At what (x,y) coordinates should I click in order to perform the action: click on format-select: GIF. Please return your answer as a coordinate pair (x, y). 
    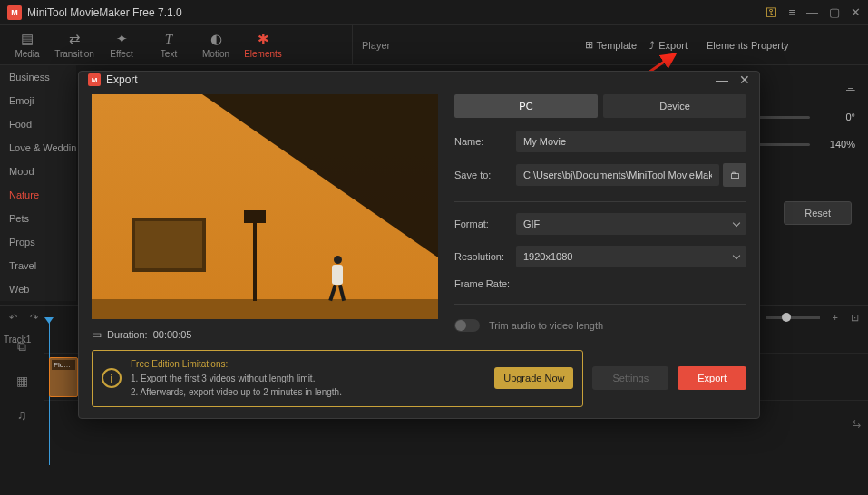
    Looking at the image, I should click on (631, 224).